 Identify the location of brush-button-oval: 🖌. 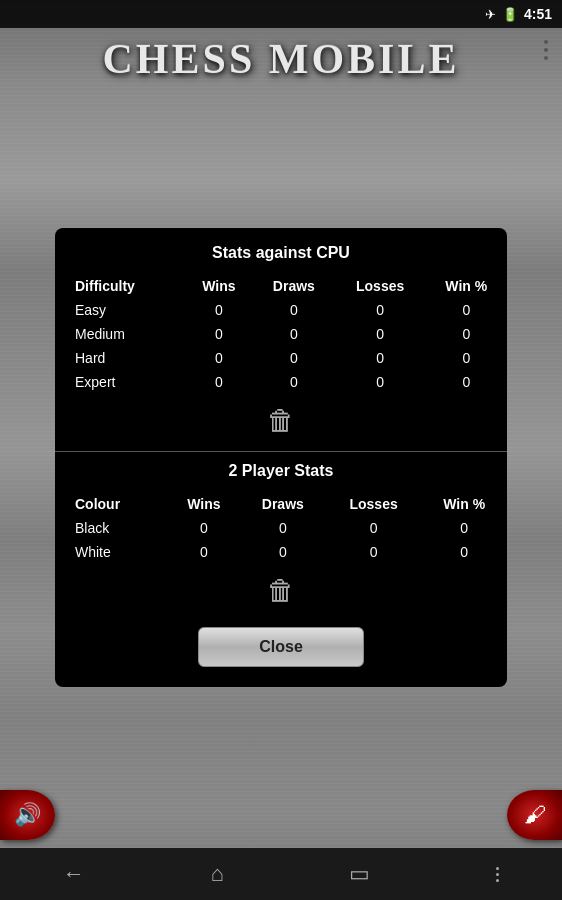
(534, 815).